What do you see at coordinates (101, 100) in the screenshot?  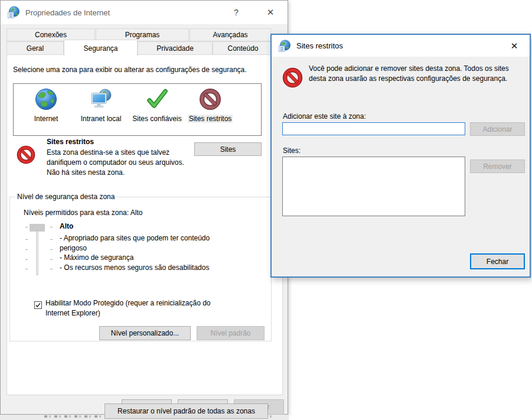 I see `intranet-icon` at bounding box center [101, 100].